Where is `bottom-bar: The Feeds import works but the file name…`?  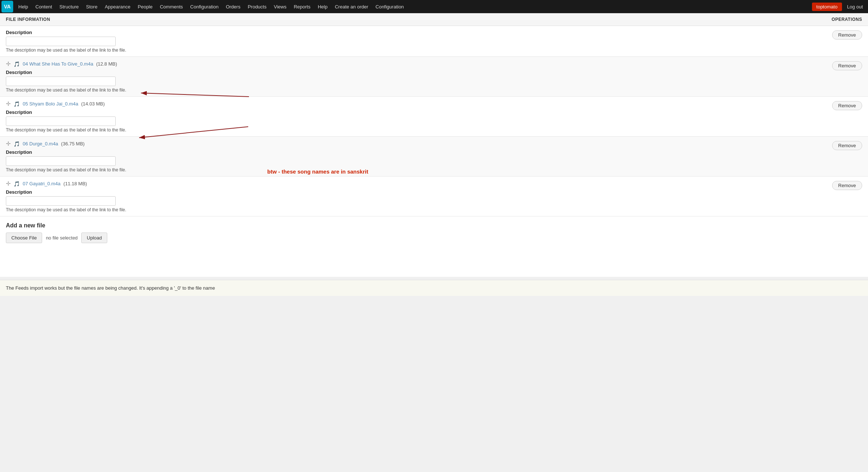 bottom-bar: The Feeds import works but the file name… is located at coordinates (434, 288).